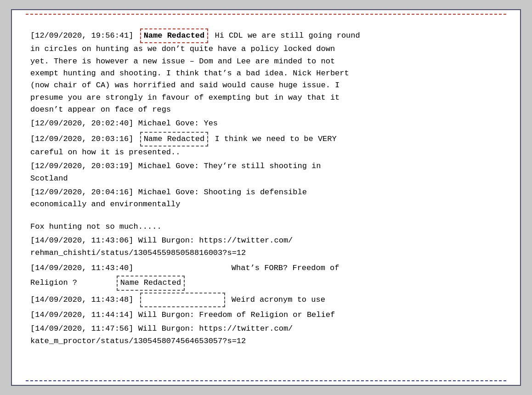 The height and width of the screenshot is (395, 532). What do you see at coordinates (178, 123) in the screenshot?
I see `message-sender: Michael Gove: Yes` at bounding box center [178, 123].